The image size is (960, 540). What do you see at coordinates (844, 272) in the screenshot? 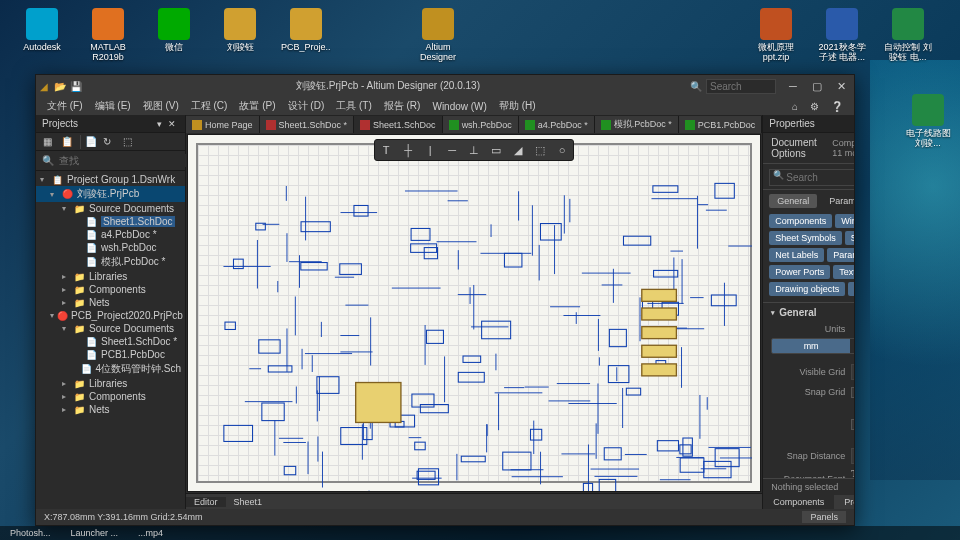
I see `filter-chip: Texts` at bounding box center [844, 272].